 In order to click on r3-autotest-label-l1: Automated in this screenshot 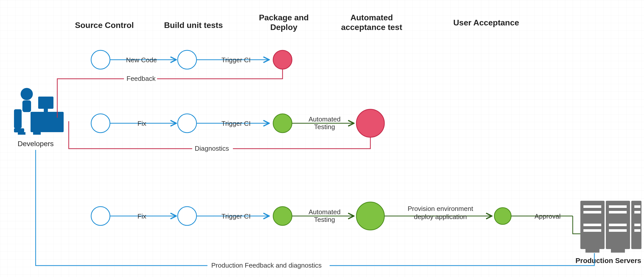, I will do `click(325, 212)`.